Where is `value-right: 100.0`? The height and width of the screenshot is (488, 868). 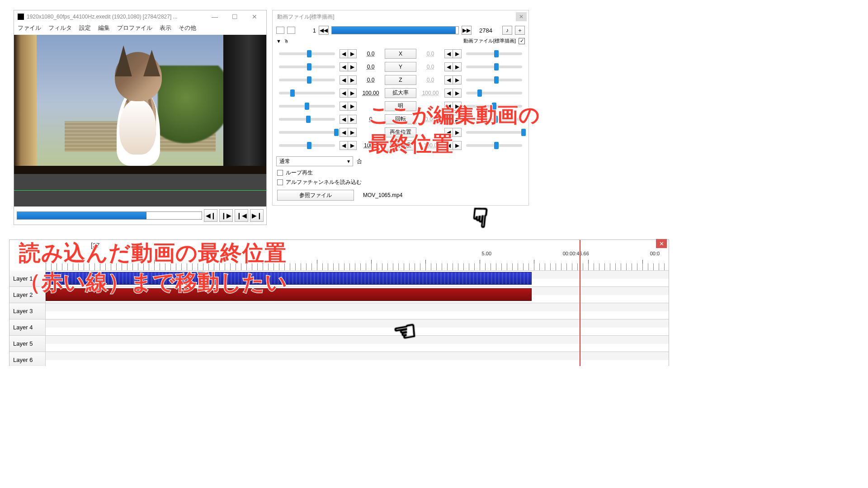 value-right: 100.0 is located at coordinates (430, 145).